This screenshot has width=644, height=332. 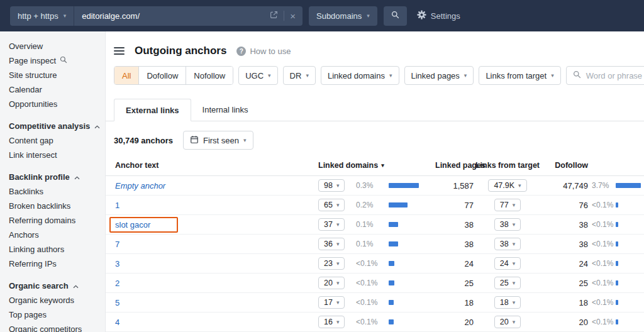 I want to click on sidebar-item-organic-competitors: Organic competitors, so click(x=57, y=327).